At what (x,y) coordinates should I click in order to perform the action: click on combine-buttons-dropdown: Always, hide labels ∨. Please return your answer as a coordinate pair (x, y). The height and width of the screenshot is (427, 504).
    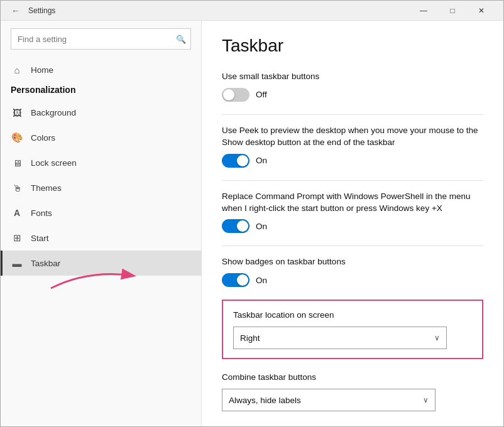
    Looking at the image, I should click on (329, 400).